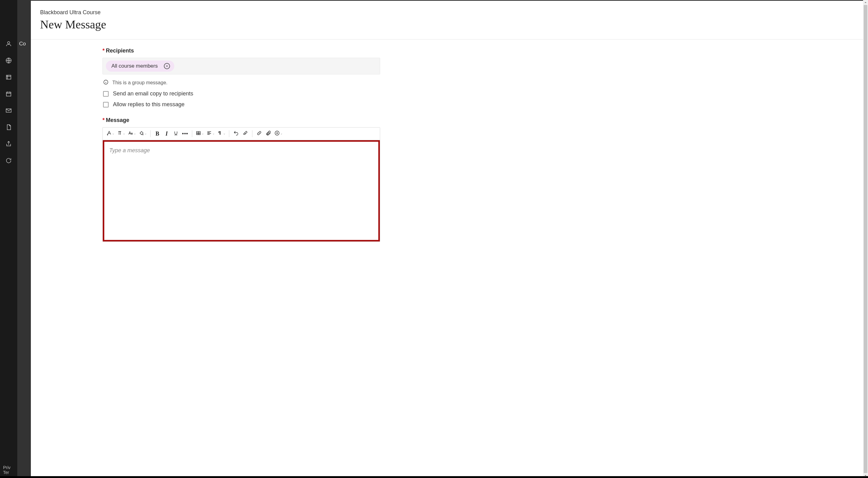 This screenshot has width=868, height=478. I want to click on undo-icon, so click(236, 134).